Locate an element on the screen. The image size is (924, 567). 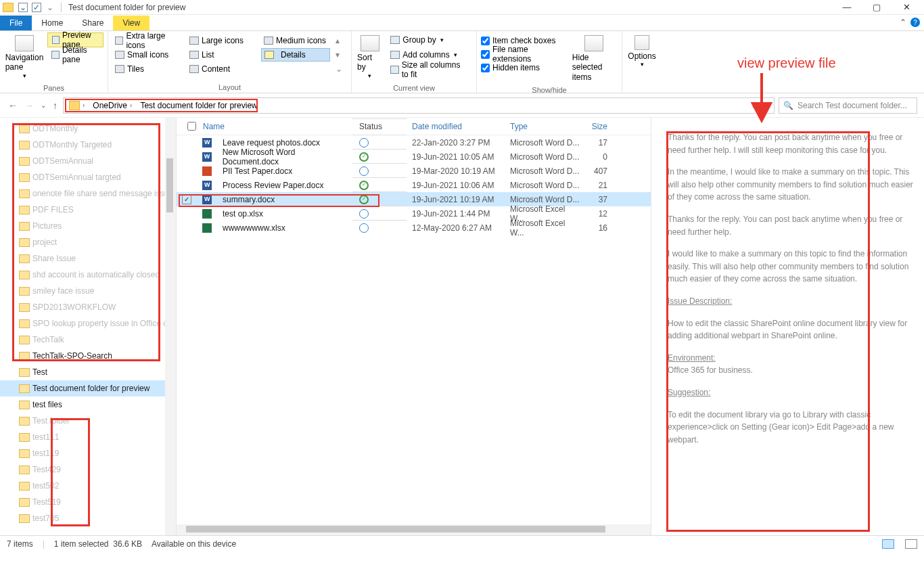
tree-item: shd account is automatically closed is located at coordinates (88, 275).